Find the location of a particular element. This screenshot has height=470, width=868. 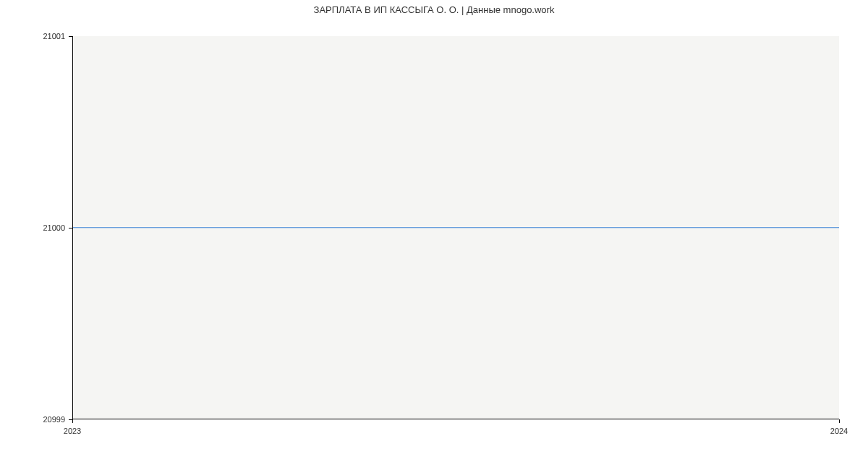

data-line is located at coordinates (456, 228).